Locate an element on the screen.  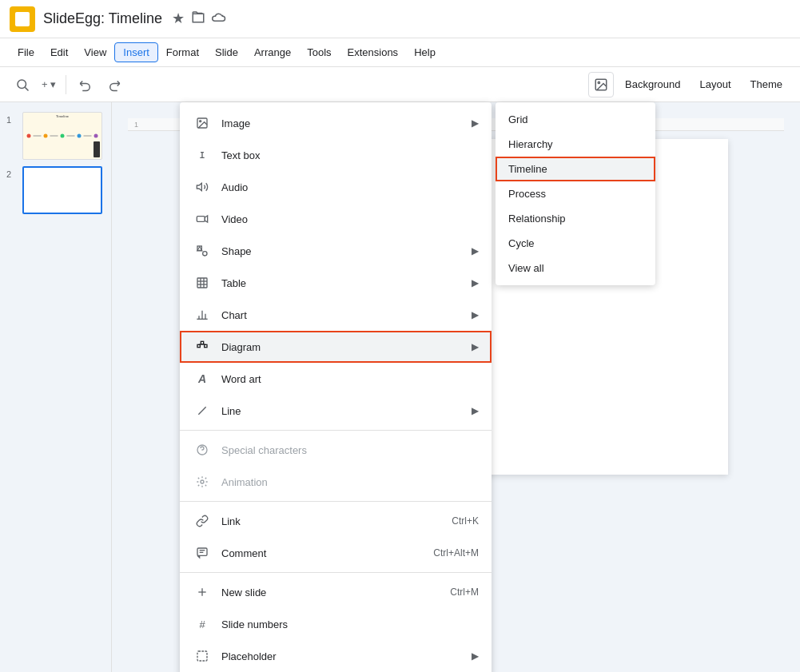
insert-menu-shape: Shape ▶ is located at coordinates (336, 251).